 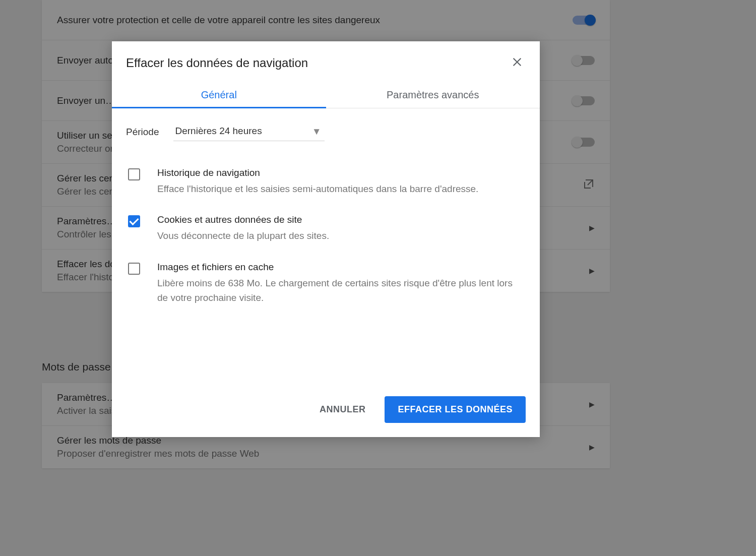 I want to click on option-subtitle: Libère moins de 638 Mo. Le chargement de…, so click(x=342, y=290).